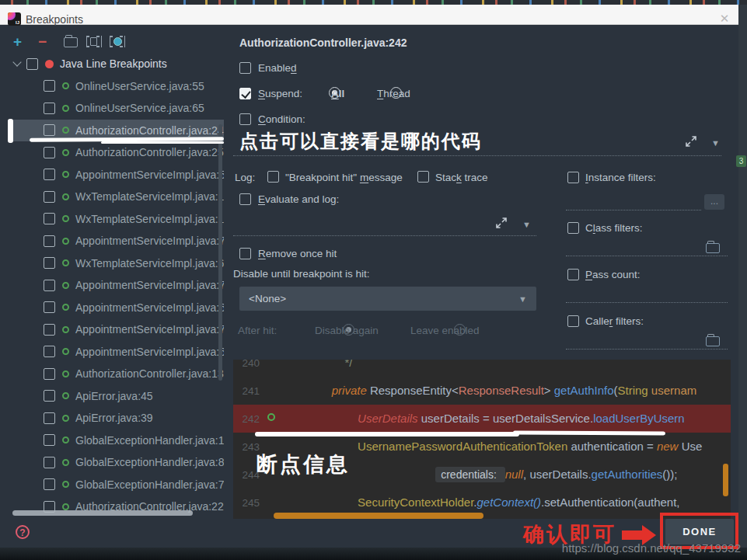 Image resolution: width=747 pixels, height=560 pixels. I want to click on after-hit-label: After hit:, so click(257, 331).